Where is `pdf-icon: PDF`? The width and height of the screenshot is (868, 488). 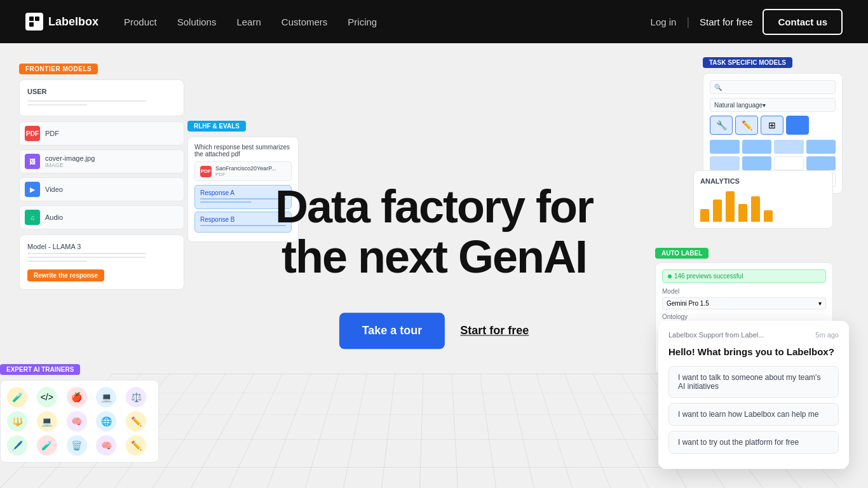 pdf-icon: PDF is located at coordinates (32, 133).